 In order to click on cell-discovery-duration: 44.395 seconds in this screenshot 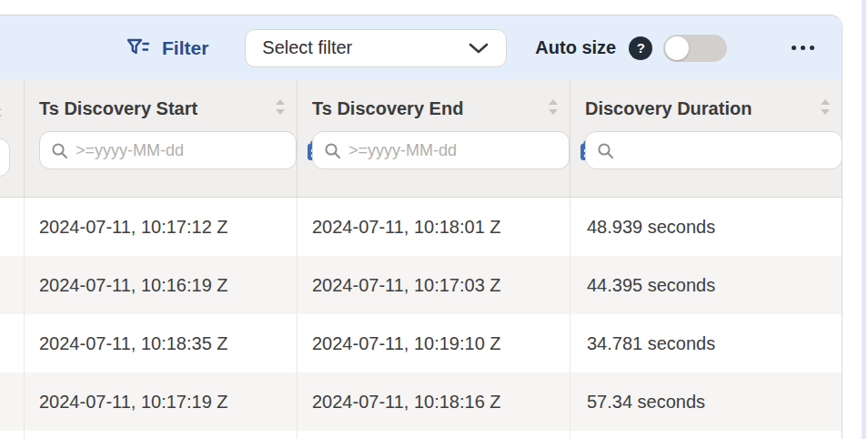, I will do `click(706, 285)`.